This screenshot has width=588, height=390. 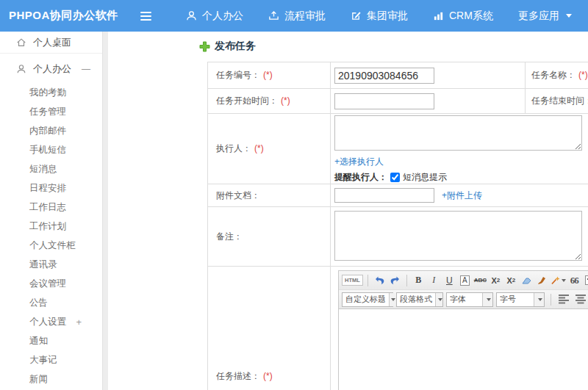 I want to click on sidebar-item-attendance: 我的考勤, so click(x=51, y=93).